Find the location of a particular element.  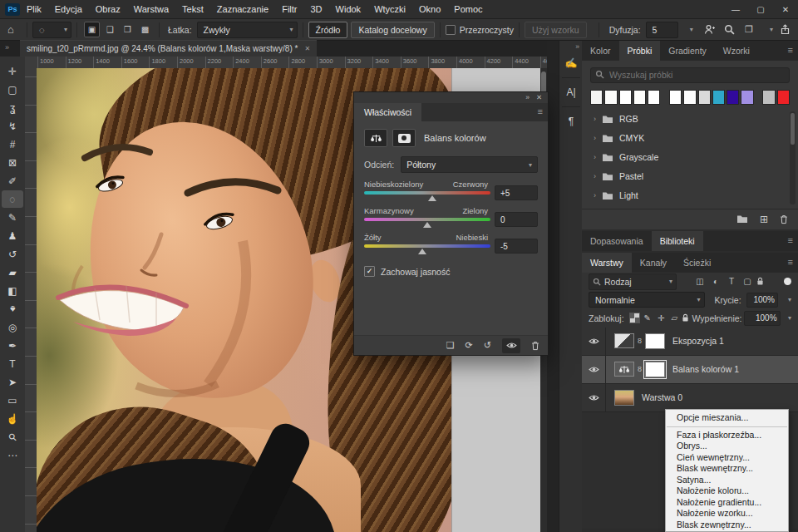

layer-mask-icon is located at coordinates (404, 138).